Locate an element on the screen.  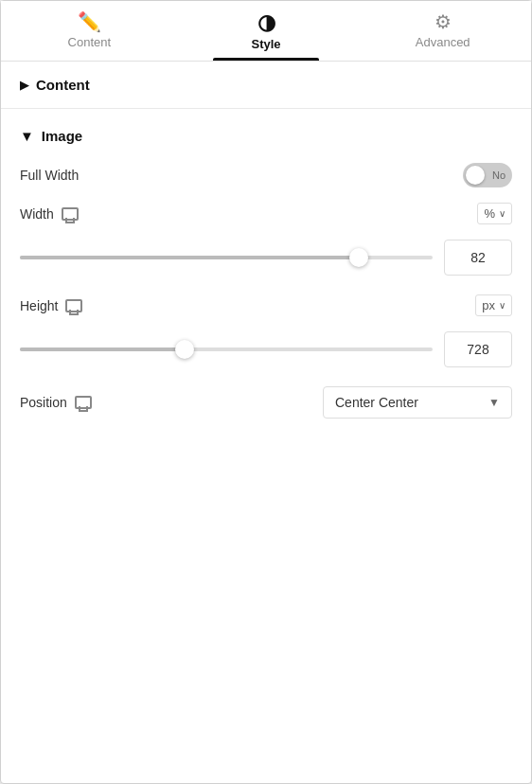
width-unit-arrow: ∨ is located at coordinates (502, 214).